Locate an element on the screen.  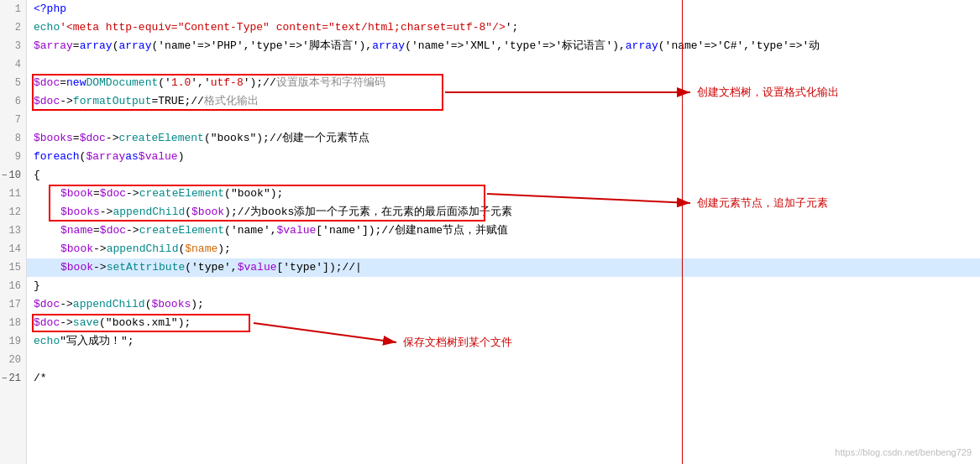
line-num-9: 9 is located at coordinates (13, 157).